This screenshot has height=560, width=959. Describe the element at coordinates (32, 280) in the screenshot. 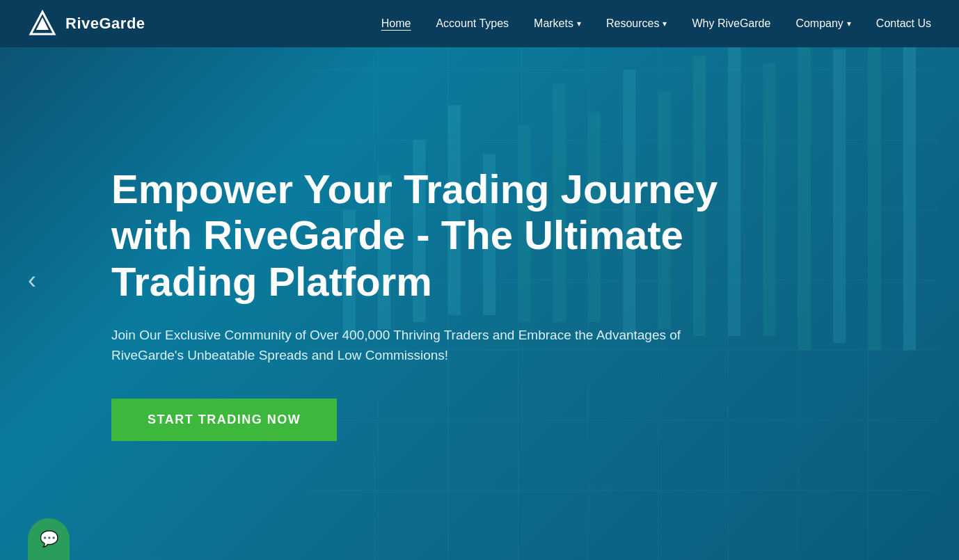

I see `carousel-prev-button: ‹` at that location.